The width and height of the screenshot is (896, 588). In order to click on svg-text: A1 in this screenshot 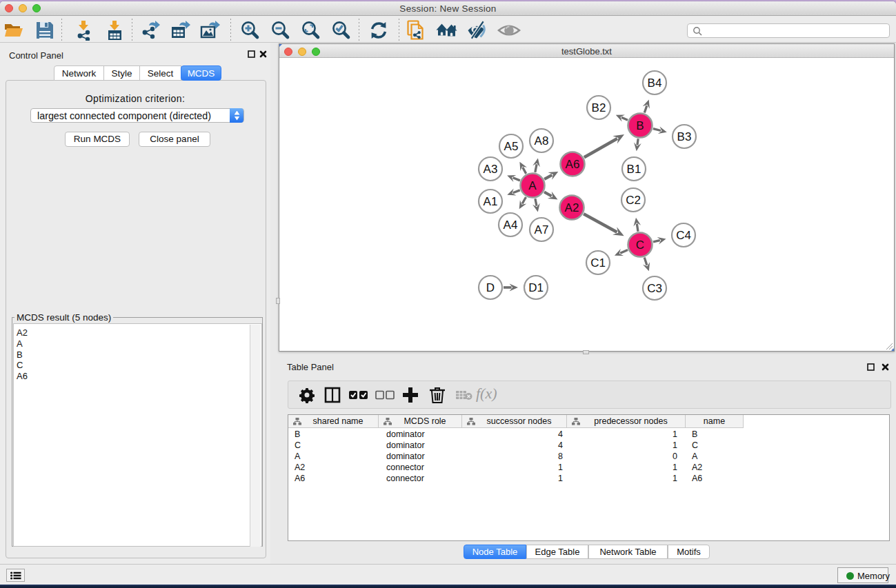, I will do `click(491, 201)`.